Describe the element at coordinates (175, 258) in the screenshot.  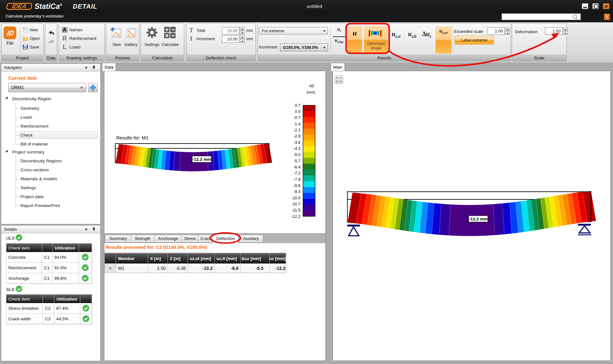
I see `svg-text: Z [m]` at that location.